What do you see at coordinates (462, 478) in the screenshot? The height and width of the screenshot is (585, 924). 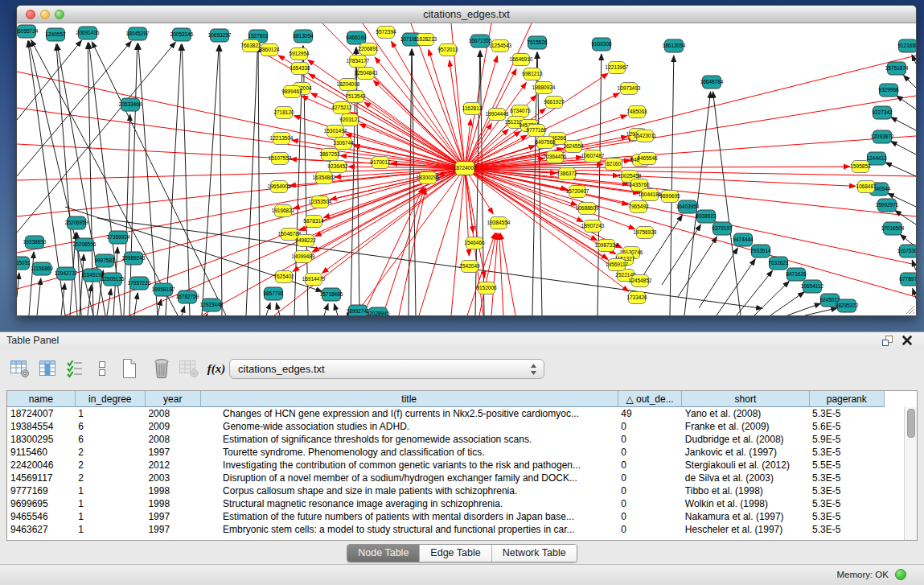 I see `table-row: 1456911722003Disruption of a novel membe…` at bounding box center [462, 478].